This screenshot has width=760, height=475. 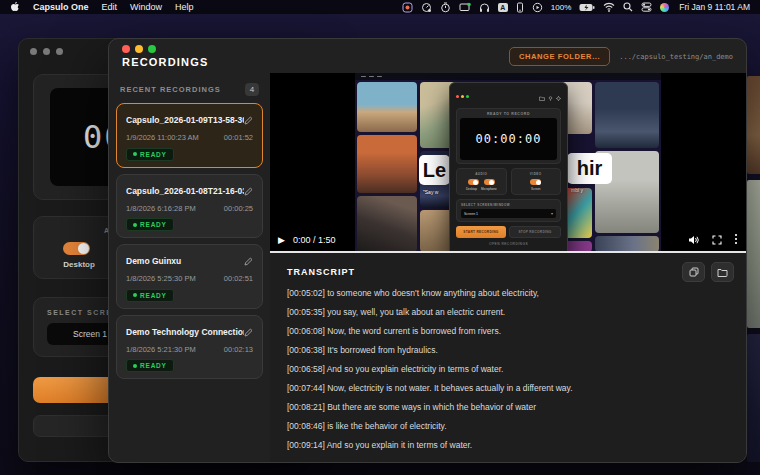 What do you see at coordinates (508, 332) in the screenshot?
I see `transcript-line: [00:06:08] Now, the word current is borr…` at bounding box center [508, 332].